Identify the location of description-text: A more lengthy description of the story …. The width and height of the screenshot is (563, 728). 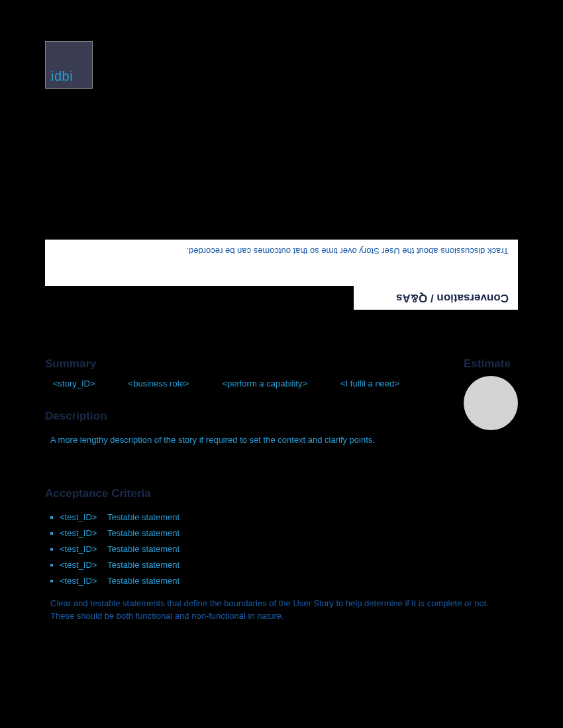
(254, 439).